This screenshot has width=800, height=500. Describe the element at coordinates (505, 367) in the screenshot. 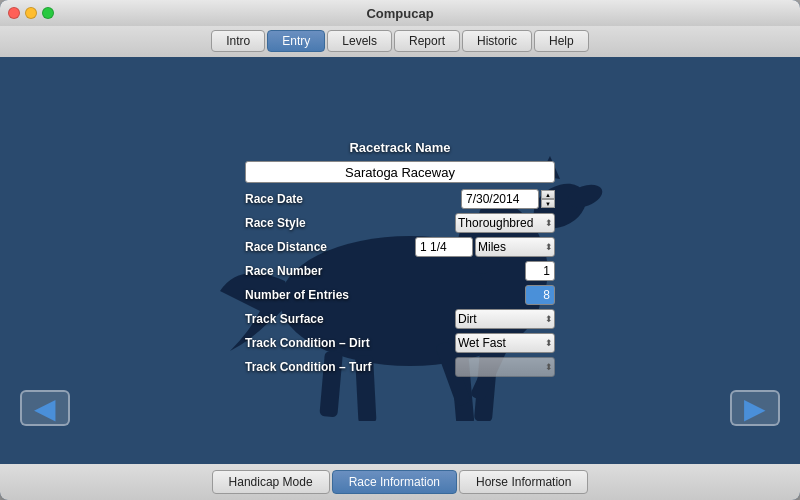

I see `track-cond-turf-control: ⬍` at that location.